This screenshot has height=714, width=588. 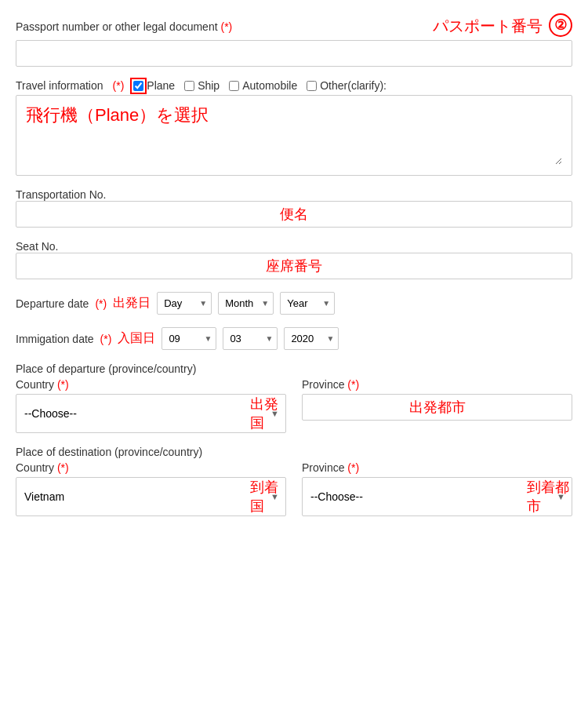 I want to click on seat-input, so click(x=294, y=266).